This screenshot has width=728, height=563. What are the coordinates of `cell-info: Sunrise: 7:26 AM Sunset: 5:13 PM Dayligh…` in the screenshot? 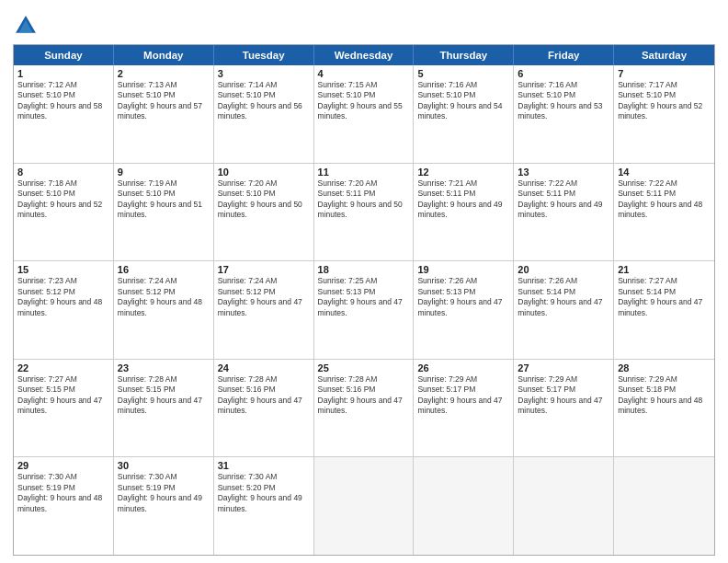 It's located at (463, 297).